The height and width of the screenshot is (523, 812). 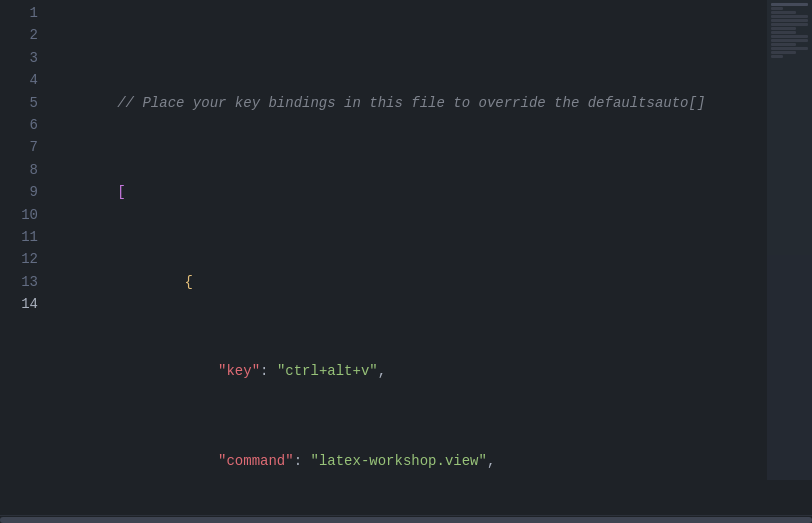 What do you see at coordinates (239, 371) in the screenshot?
I see `key-token: "key"` at bounding box center [239, 371].